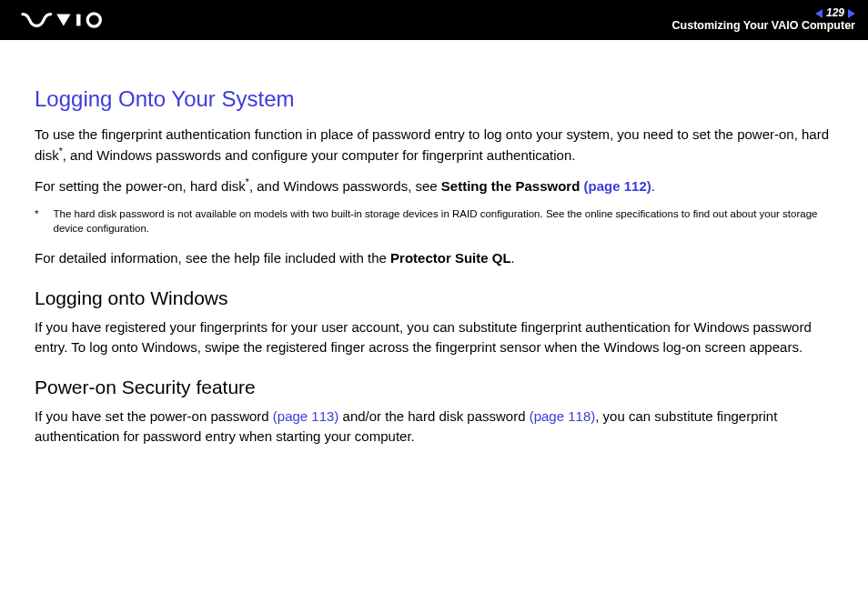 The width and height of the screenshot is (868, 613). What do you see at coordinates (213, 258) in the screenshot?
I see `text: For detailed information, see the help f…` at bounding box center [213, 258].